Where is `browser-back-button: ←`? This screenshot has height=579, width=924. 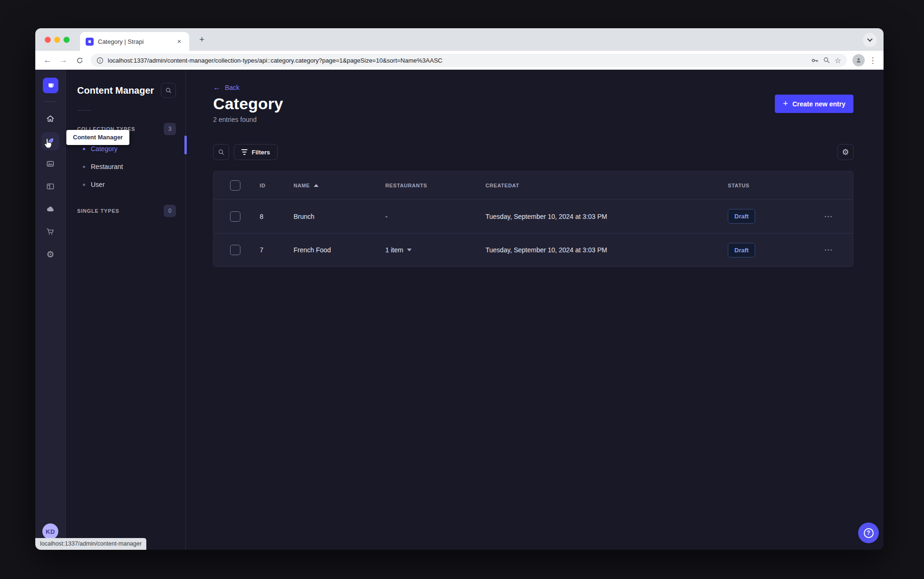
browser-back-button: ← is located at coordinates (48, 60).